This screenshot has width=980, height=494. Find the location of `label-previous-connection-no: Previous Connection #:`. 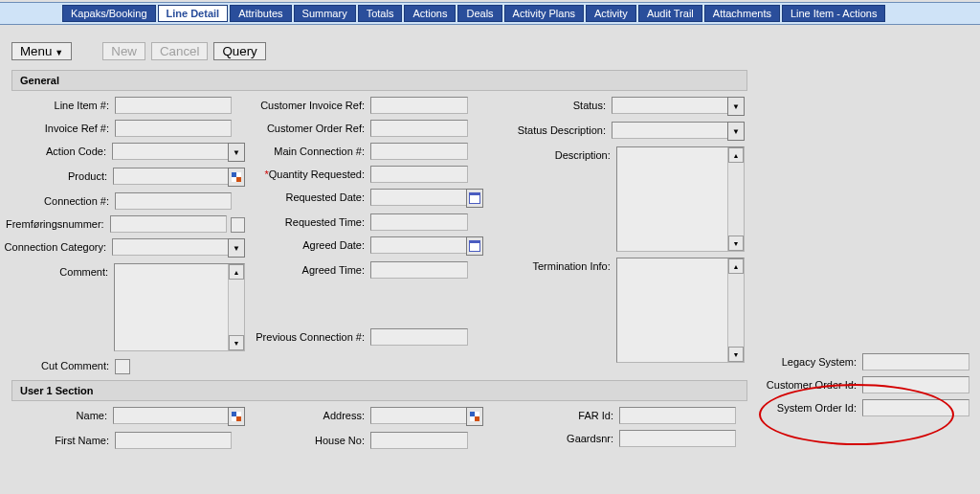

label-previous-connection-no: Previous Connection #: is located at coordinates (308, 335).